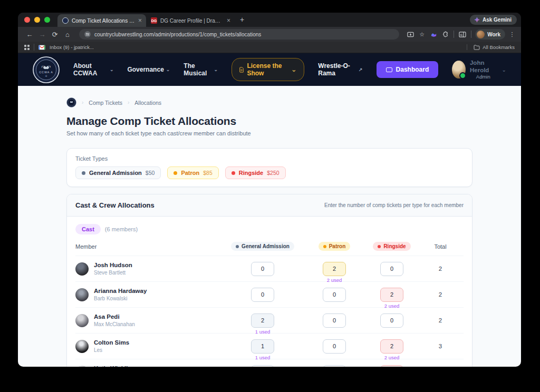  I want to click on browser-toolbar: ← → ⟳ ⌂ countryclubwrestling.com/admin/p…, so click(269, 34).